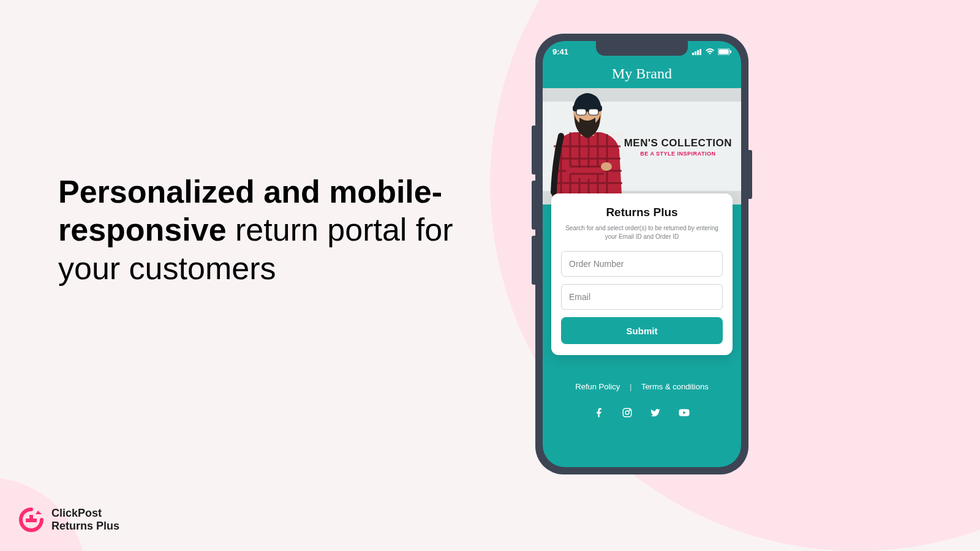 The image size is (980, 551). What do you see at coordinates (86, 513) in the screenshot?
I see `brand-line1: ClickPost` at bounding box center [86, 513].